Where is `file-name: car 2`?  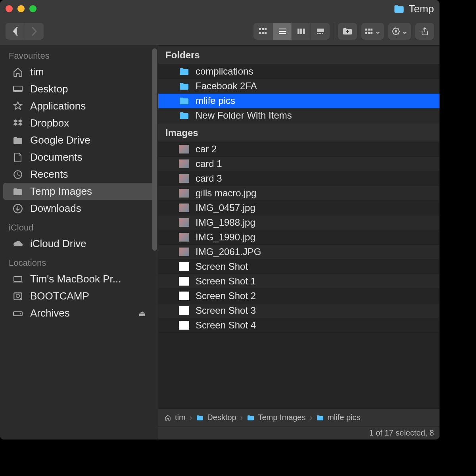 file-name: car 2 is located at coordinates (206, 149).